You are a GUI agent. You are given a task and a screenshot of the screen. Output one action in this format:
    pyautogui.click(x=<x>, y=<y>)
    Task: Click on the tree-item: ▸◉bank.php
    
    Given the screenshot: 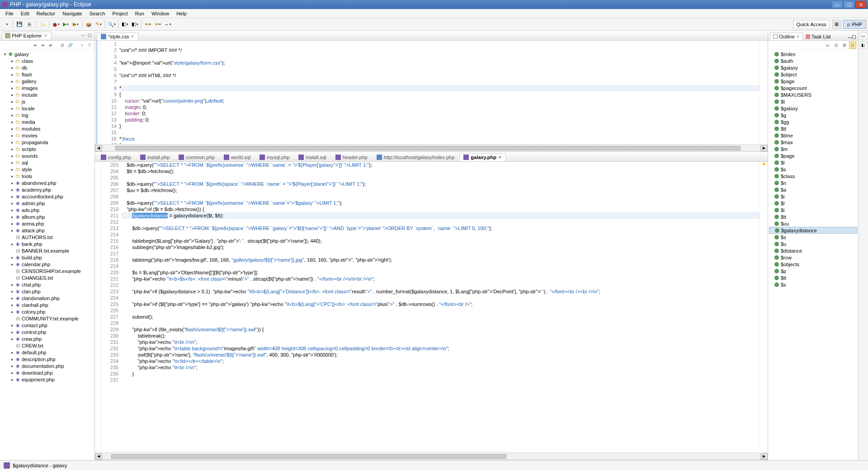 What is the action you would take?
    pyautogui.click(x=47, y=244)
    